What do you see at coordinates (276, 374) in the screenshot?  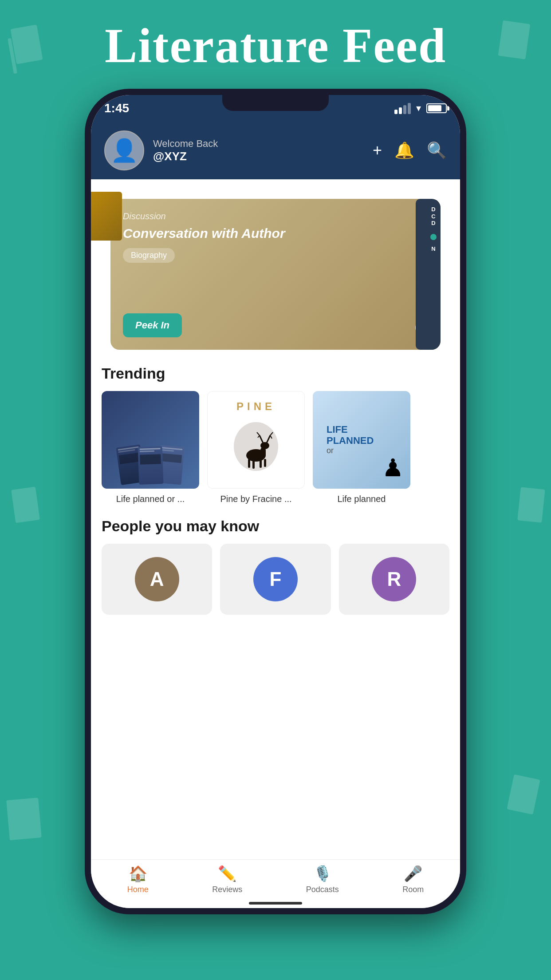 I see `trending-section-title: Trending` at bounding box center [276, 374].